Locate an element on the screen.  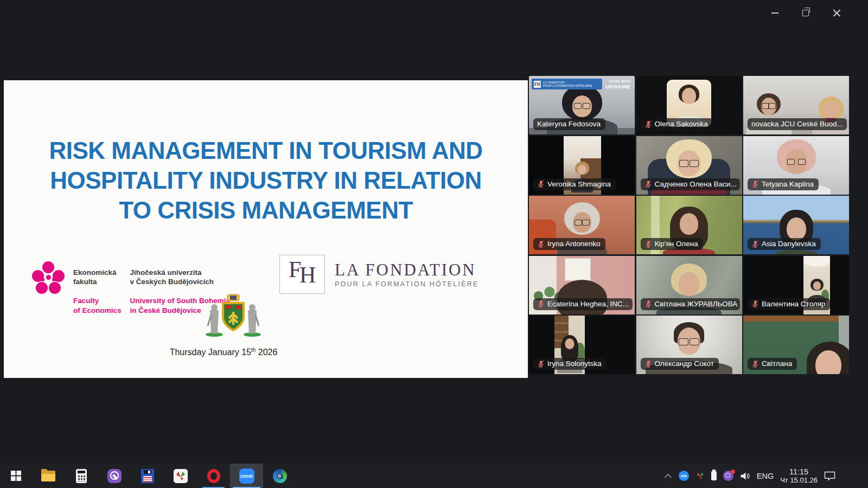
minimize-button is located at coordinates (775, 13).